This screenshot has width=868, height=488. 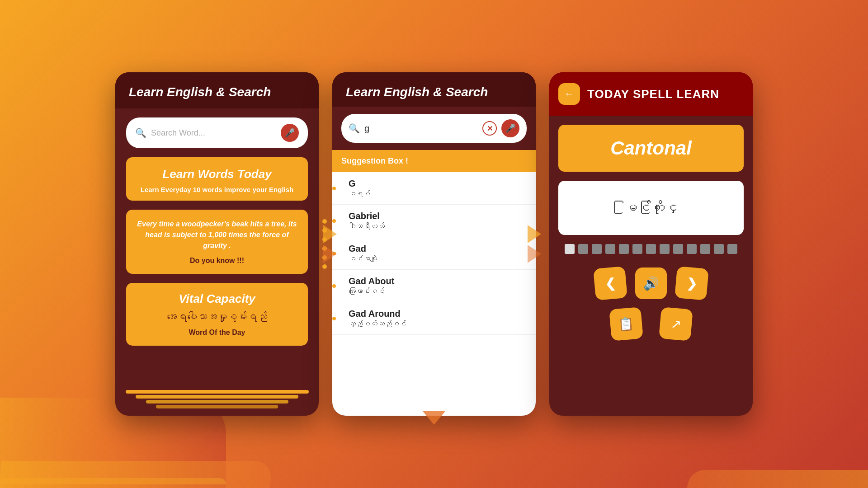 I want to click on prev-button: ❮, so click(x=610, y=283).